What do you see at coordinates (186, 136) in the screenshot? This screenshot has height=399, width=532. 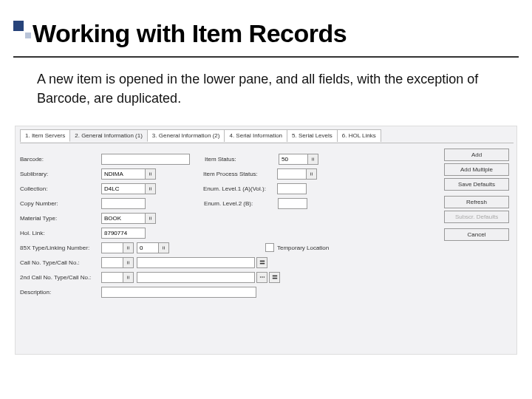 I see `tab-general-info-2: 3. General Information (2)` at bounding box center [186, 136].